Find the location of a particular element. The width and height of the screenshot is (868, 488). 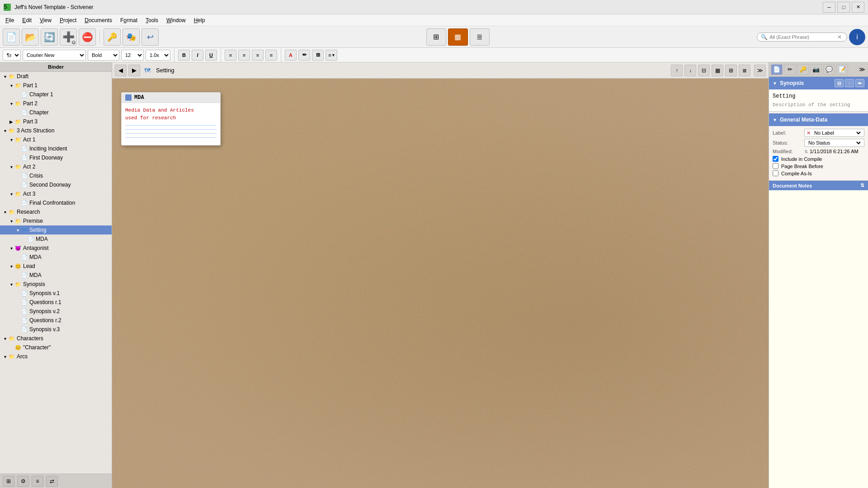

outline-view-button: ≣ is located at coordinates (480, 37).